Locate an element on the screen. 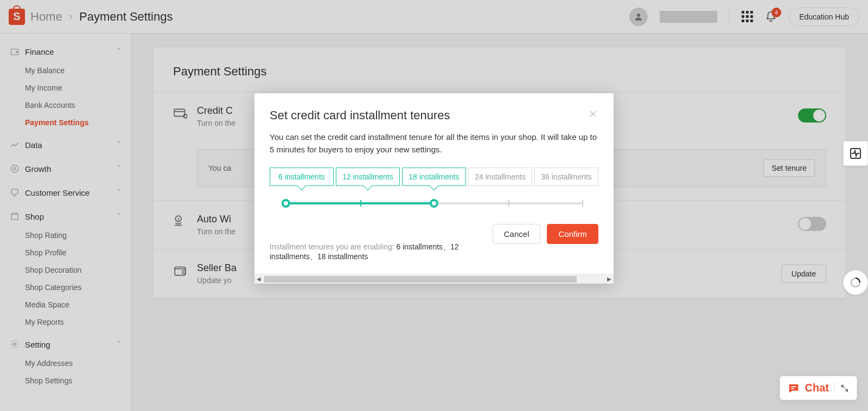 This screenshot has height=411, width=868. activity-icon is located at coordinates (856, 153).